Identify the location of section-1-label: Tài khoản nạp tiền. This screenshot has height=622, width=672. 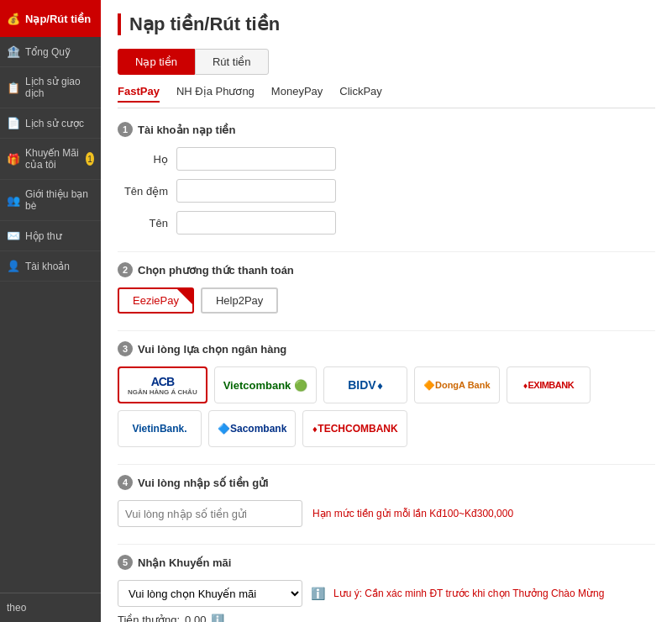
(186, 129).